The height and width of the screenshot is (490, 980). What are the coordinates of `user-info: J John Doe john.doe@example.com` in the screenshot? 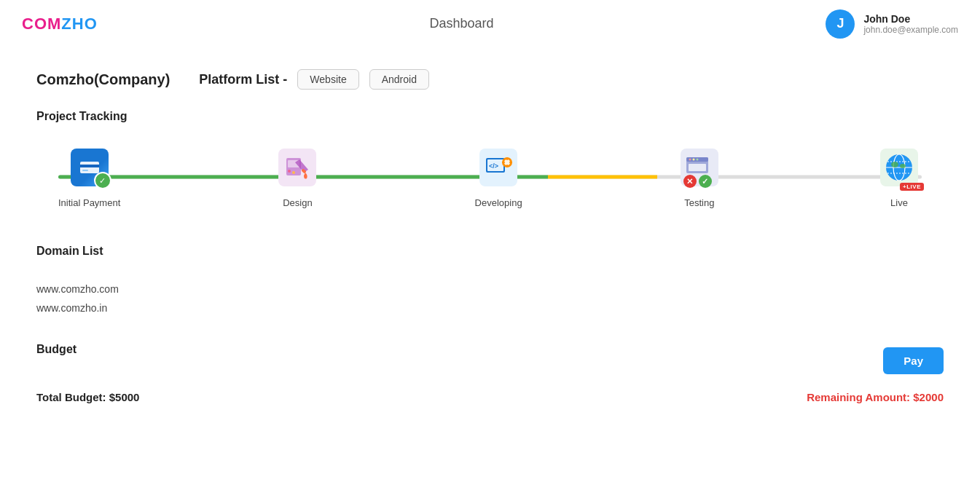 It's located at (892, 24).